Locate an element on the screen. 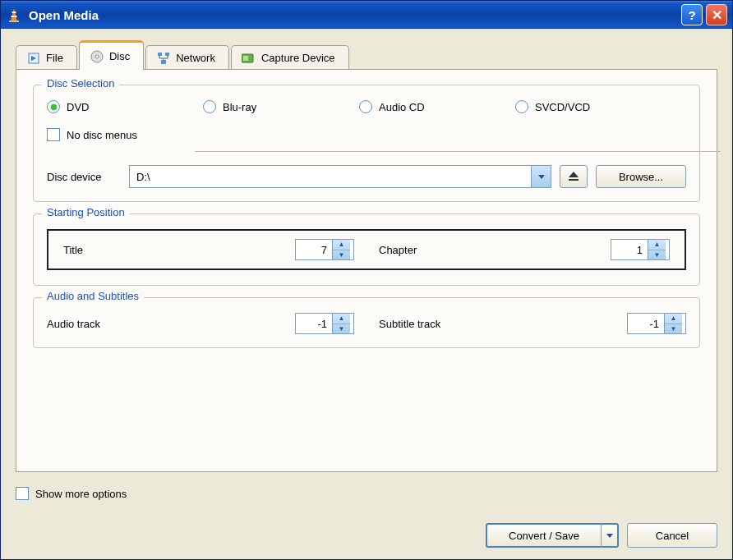 The width and height of the screenshot is (733, 560). group-title: Audio and Subtitles is located at coordinates (93, 296).